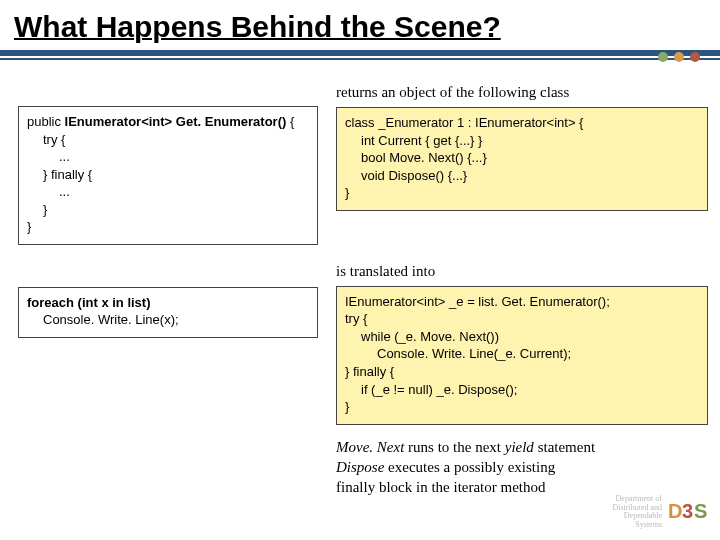 The height and width of the screenshot is (540, 720). I want to click on code-get-enumerator: public IEnumerator<int> Get. Enumerator(…, so click(168, 176).